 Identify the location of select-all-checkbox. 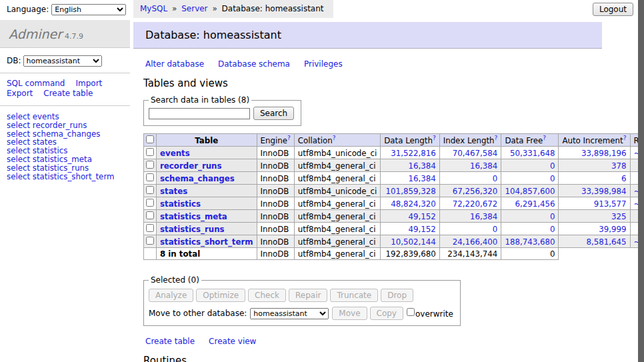
(150, 139).